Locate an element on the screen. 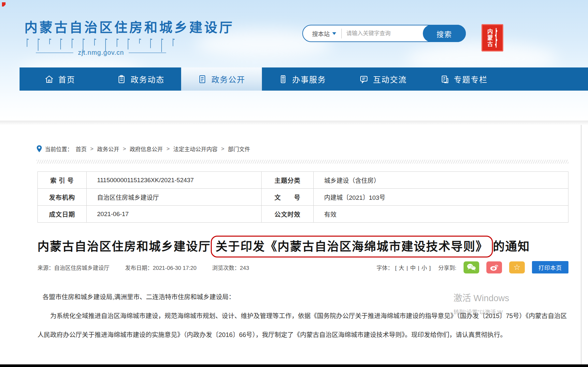 The image size is (588, 367). issuing-agency-label: 发布机构 is located at coordinates (62, 197).